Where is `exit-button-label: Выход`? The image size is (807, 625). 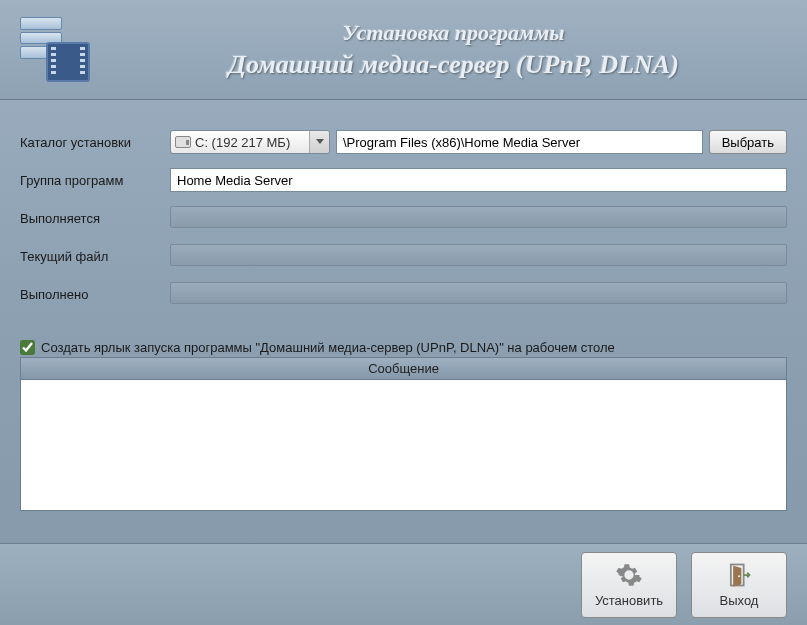
exit-button-label: Выход is located at coordinates (740, 600).